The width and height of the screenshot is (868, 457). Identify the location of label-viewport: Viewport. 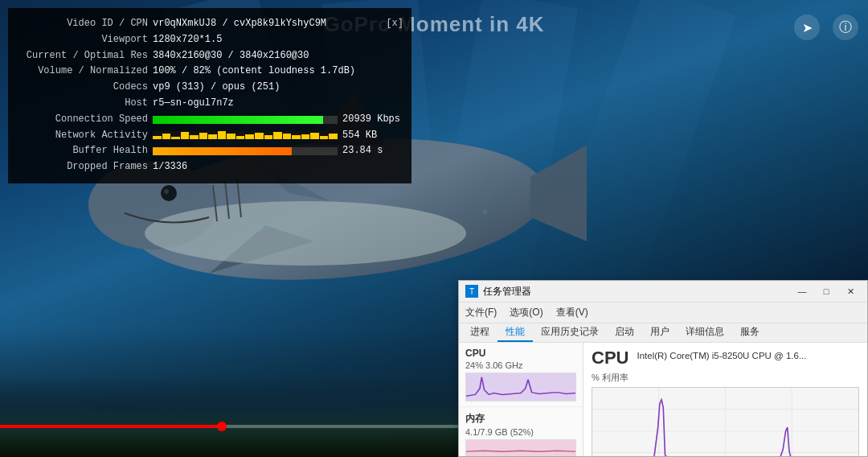
(84, 40).